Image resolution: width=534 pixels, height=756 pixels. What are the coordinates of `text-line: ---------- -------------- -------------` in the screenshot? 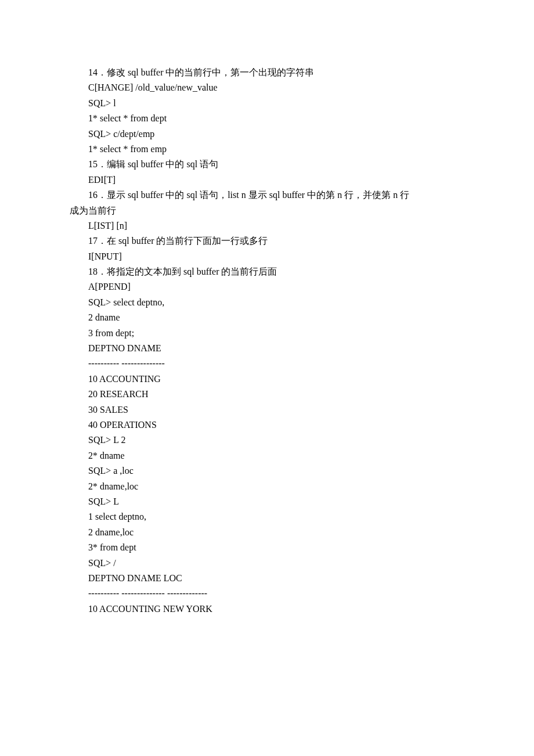 It's located at (267, 593).